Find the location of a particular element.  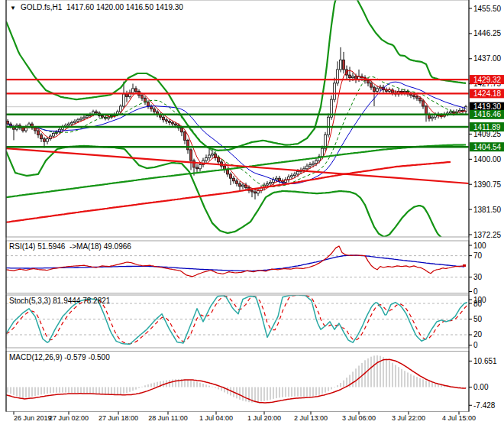

svg-text: 1400.00 is located at coordinates (487, 159).